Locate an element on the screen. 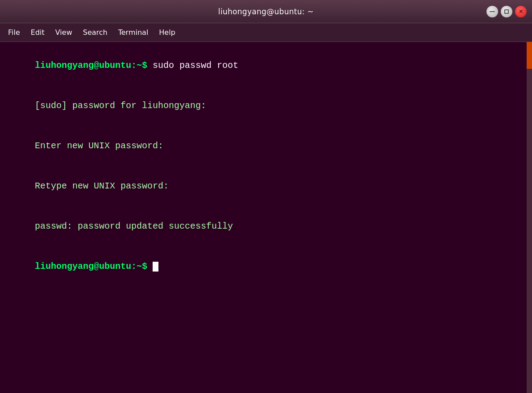  terminal-line-2: [sudo] password for liuhongyang: is located at coordinates (266, 106).